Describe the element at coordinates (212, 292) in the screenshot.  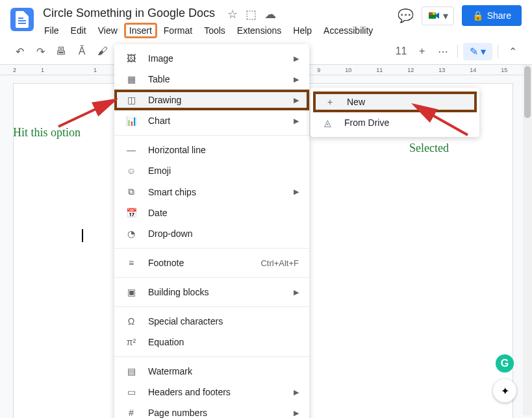
I see `insert-building-blocks: ▣Building blocks▶` at that location.